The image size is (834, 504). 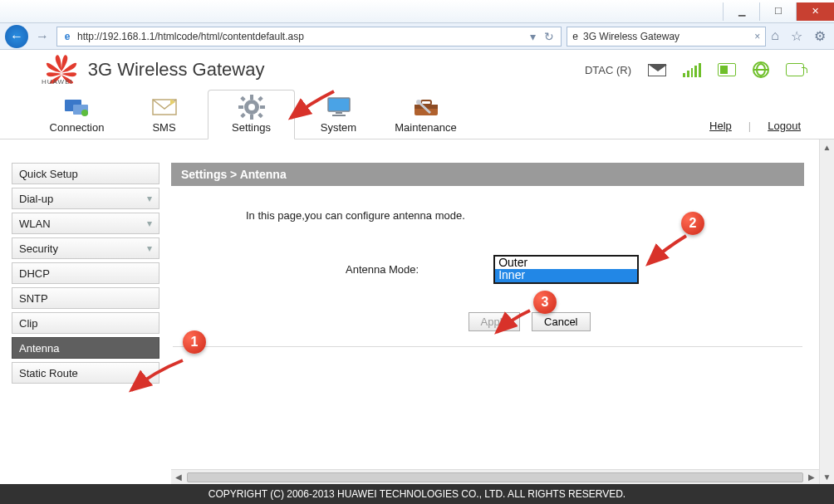 What do you see at coordinates (827, 312) in the screenshot?
I see `vertical-scrollbar: ▲ ▼` at bounding box center [827, 312].